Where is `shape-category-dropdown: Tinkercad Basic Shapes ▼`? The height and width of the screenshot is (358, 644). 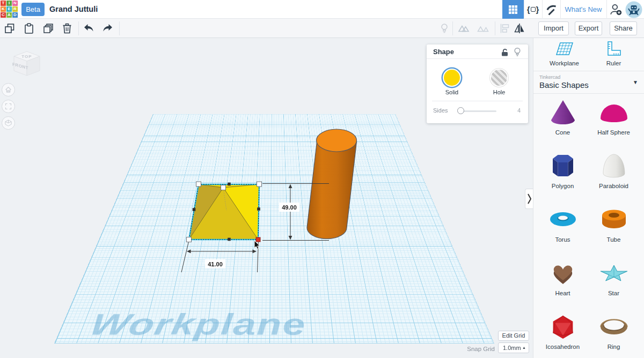
shape-category-dropdown: Tinkercad Basic Shapes ▼ is located at coordinates (589, 83).